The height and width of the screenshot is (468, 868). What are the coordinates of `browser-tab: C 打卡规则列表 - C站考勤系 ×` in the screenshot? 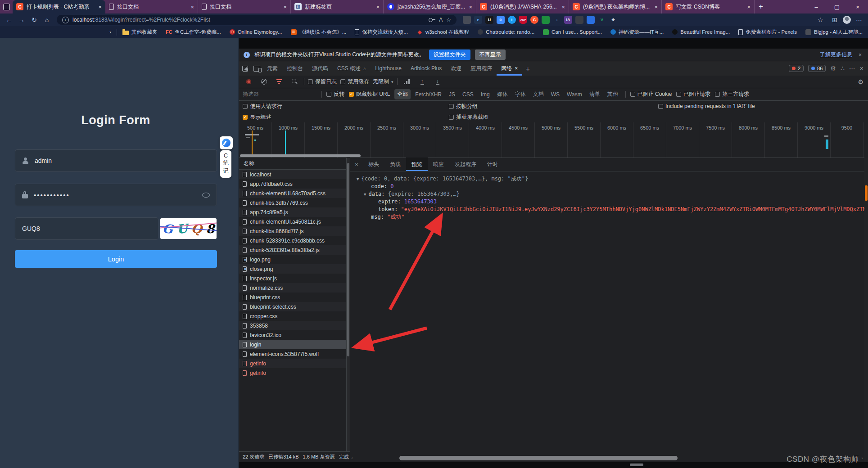 It's located at (59, 7).